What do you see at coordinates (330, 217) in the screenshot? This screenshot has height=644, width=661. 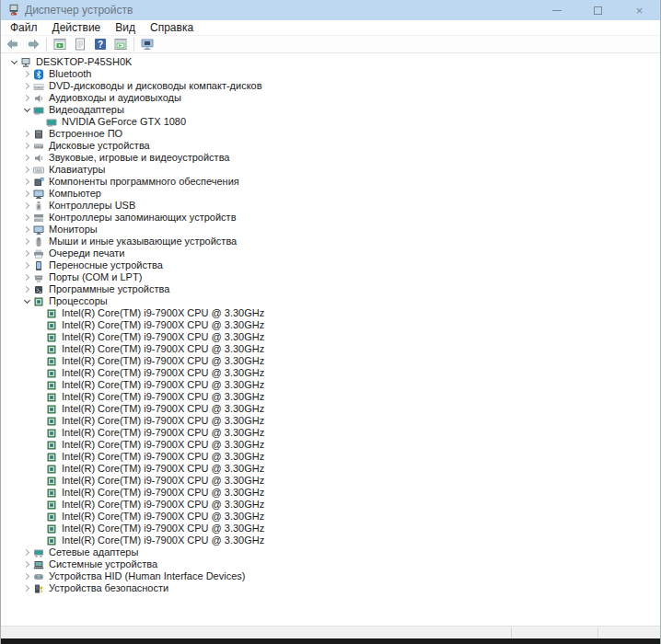 I see `tree-item: Контроллеры запоминающих устройств` at bounding box center [330, 217].